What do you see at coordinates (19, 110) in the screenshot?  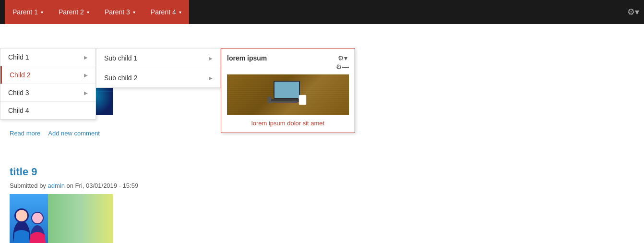 I see `dropdown-l1-child4-label: Child 4` at bounding box center [19, 110].